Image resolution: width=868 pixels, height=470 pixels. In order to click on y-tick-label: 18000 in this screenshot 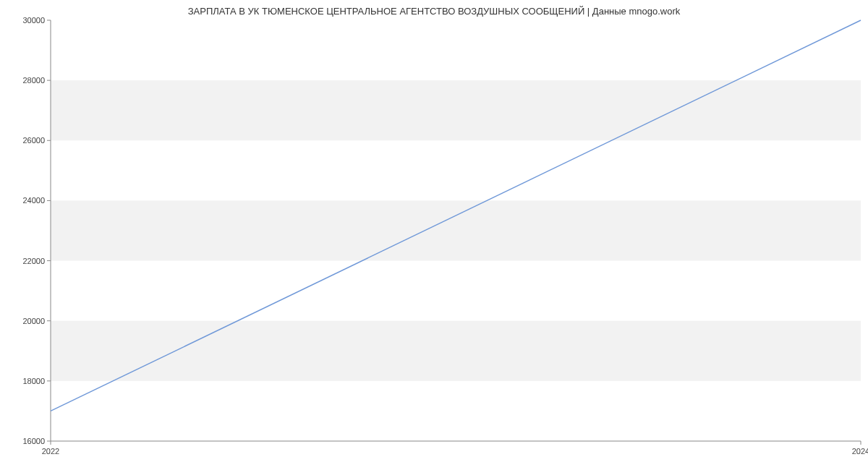, I will do `click(33, 381)`.